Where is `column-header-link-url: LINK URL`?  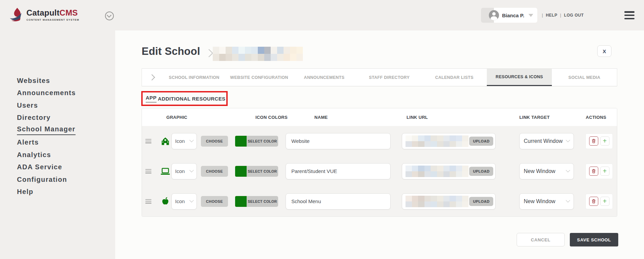 column-header-link-url: LINK URL is located at coordinates (417, 117).